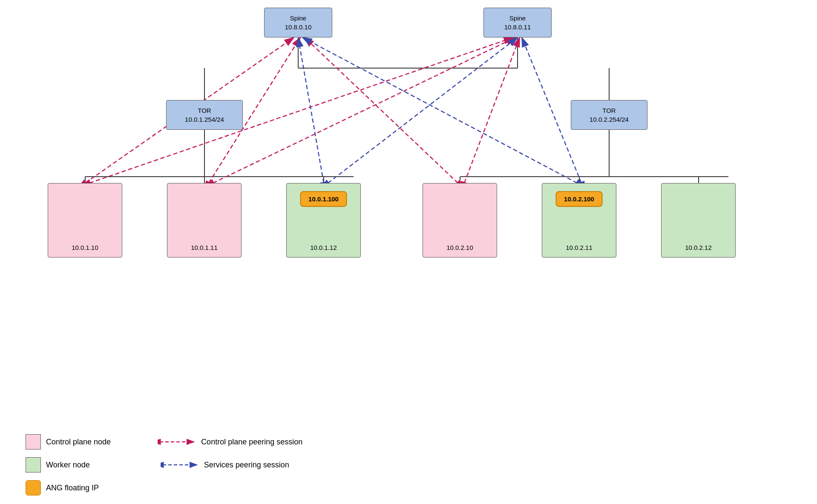 Image resolution: width=817 pixels, height=504 pixels. What do you see at coordinates (298, 27) in the screenshot?
I see `spine1-ip: 10.8.0.10` at bounding box center [298, 27].